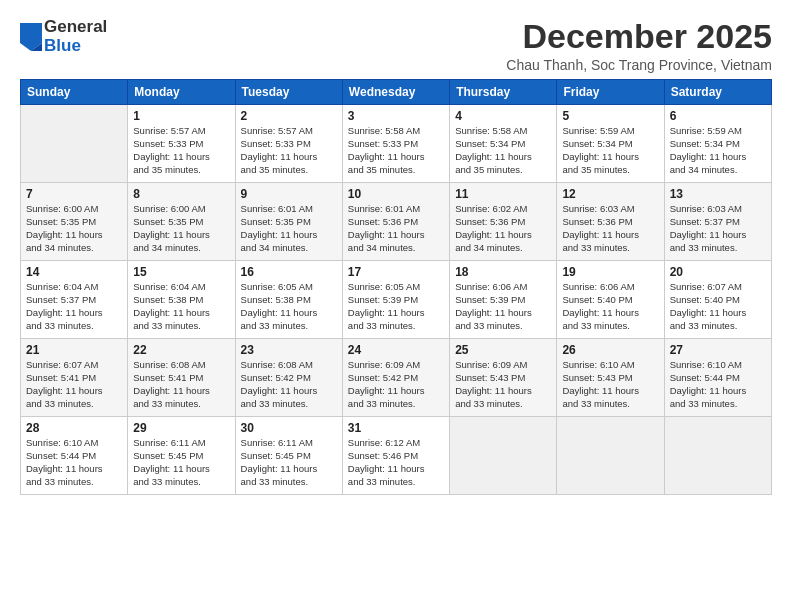 The width and height of the screenshot is (792, 612). What do you see at coordinates (610, 92) in the screenshot?
I see `weekday-header-friday: Friday` at bounding box center [610, 92].